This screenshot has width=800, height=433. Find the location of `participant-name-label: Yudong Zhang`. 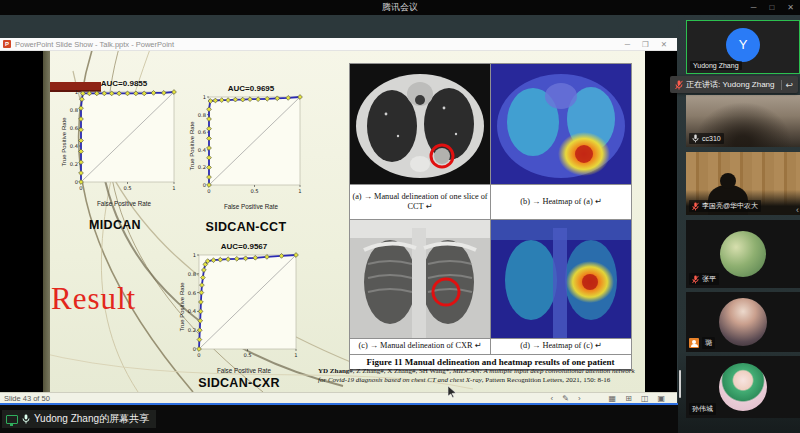

participant-name-label: Yudong Zhang is located at coordinates (716, 66).